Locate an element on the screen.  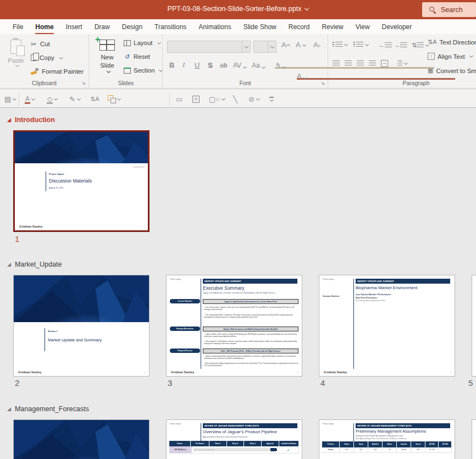
change-case-button: Aa is located at coordinates (258, 64).